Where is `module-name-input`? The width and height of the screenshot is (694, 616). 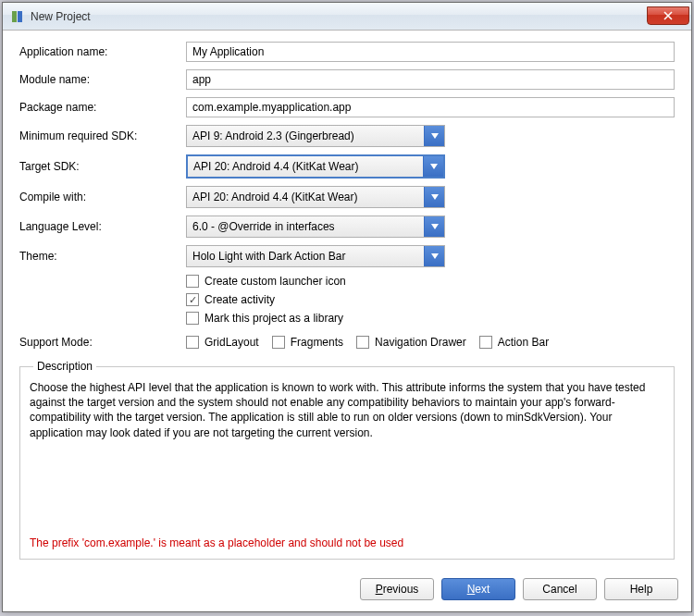
module-name-input is located at coordinates (430, 80).